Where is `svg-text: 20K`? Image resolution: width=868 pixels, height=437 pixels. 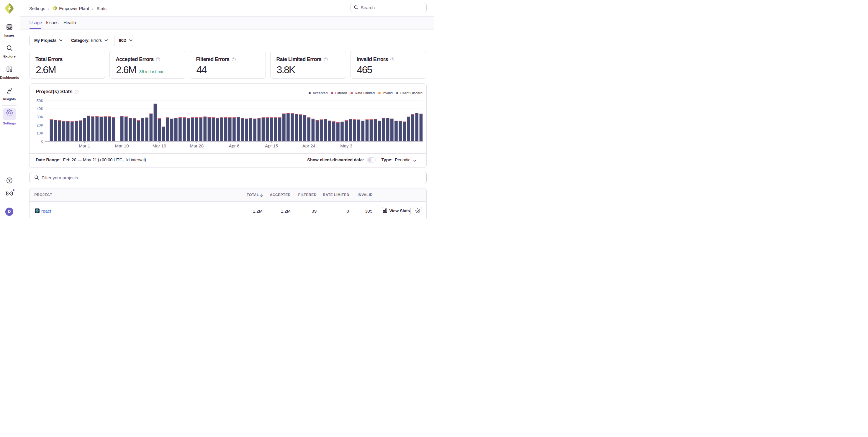 svg-text: 20K is located at coordinates (40, 125).